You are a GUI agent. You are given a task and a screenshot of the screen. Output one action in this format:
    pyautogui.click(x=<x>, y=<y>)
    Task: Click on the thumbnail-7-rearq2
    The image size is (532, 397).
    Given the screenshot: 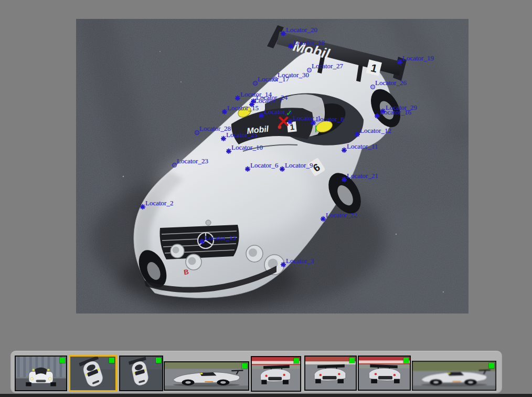 What is the action you would take?
    pyautogui.click(x=384, y=373)
    